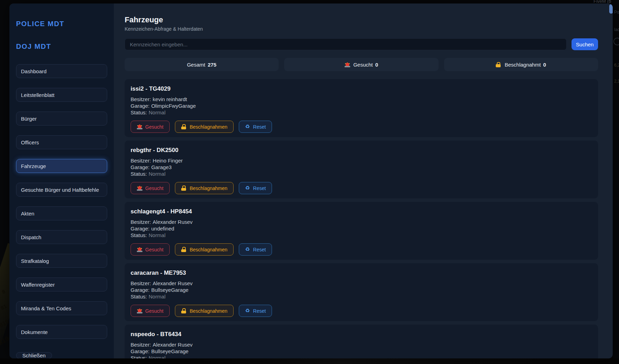 This screenshot has width=619, height=364. Describe the element at coordinates (46, 308) in the screenshot. I see `sidebar-item-label: Miranda & Ten Codes` at that location.